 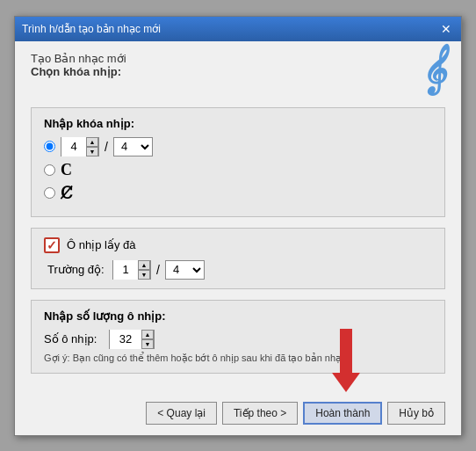 What do you see at coordinates (238, 193) in the screenshot?
I see `radio-row-cut: C̸` at bounding box center [238, 193].